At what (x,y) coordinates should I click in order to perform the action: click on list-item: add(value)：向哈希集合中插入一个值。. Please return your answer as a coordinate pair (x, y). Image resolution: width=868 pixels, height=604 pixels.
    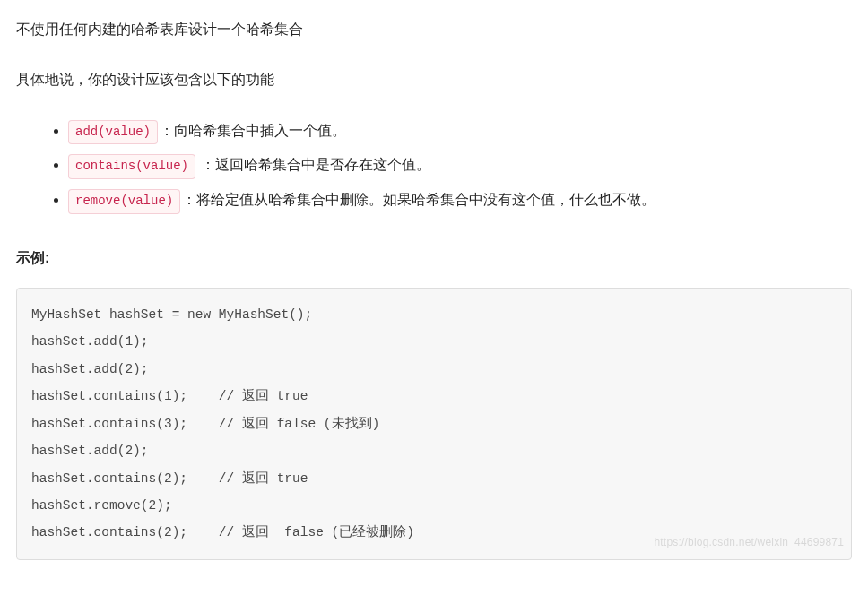
    Looking at the image, I should click on (460, 131).